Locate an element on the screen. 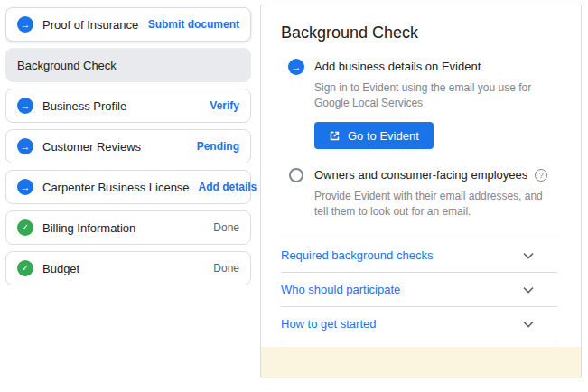  button-label: Go to Evident is located at coordinates (383, 135).